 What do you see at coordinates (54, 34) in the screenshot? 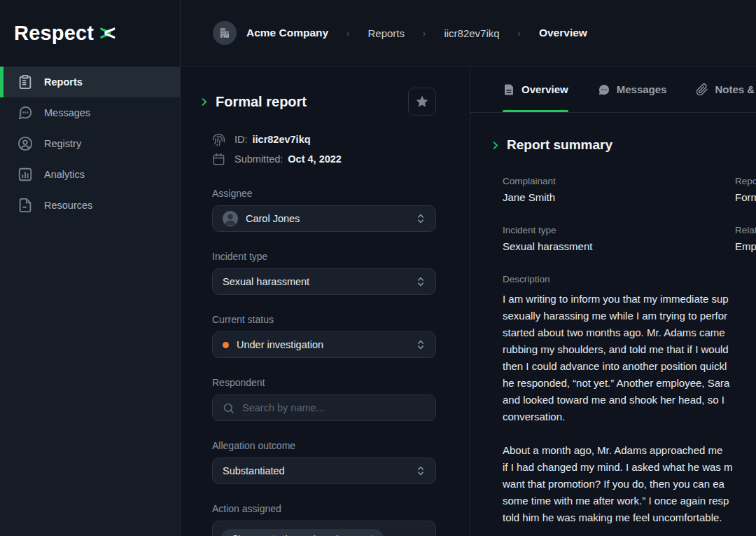
I see `brand-name: Respect` at bounding box center [54, 34].